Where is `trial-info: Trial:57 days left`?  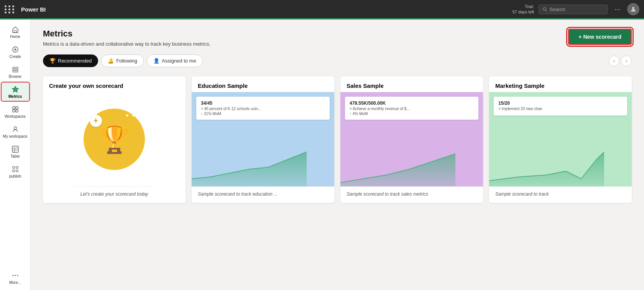 trial-info: Trial:57 days left is located at coordinates (523, 9).